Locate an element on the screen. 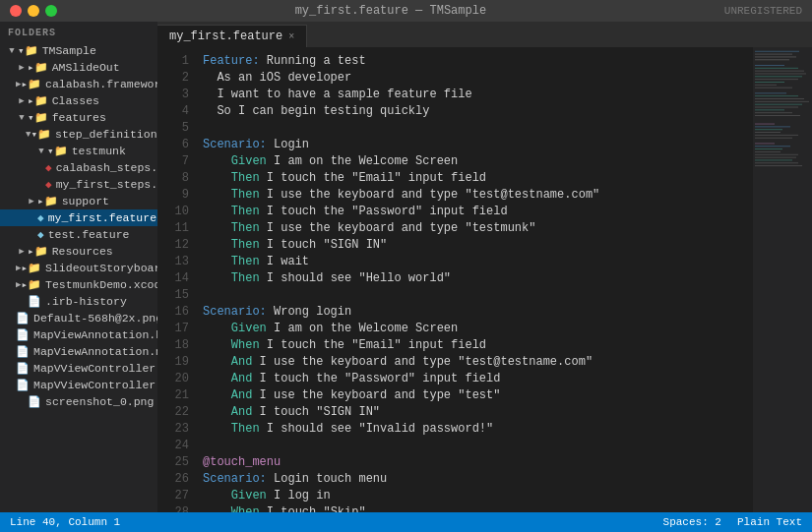  tree-item-label: .irb-history is located at coordinates (87, 301).